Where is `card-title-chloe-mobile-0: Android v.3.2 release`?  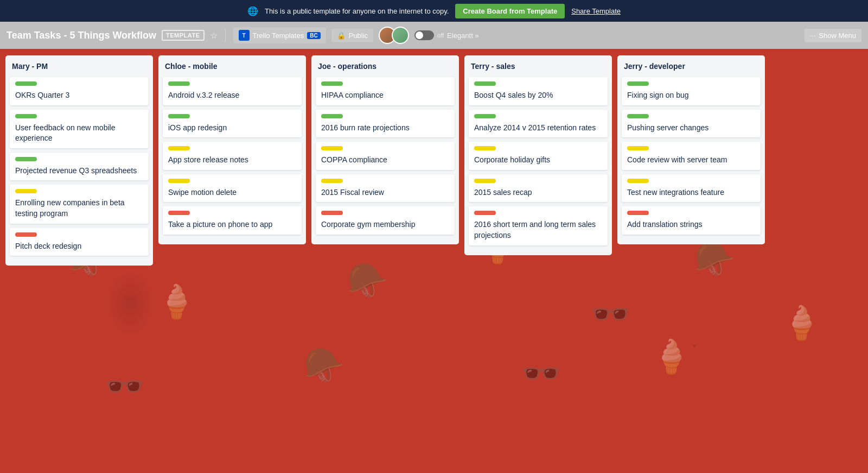 card-title-chloe-mobile-0: Android v.3.2 release is located at coordinates (232, 96).